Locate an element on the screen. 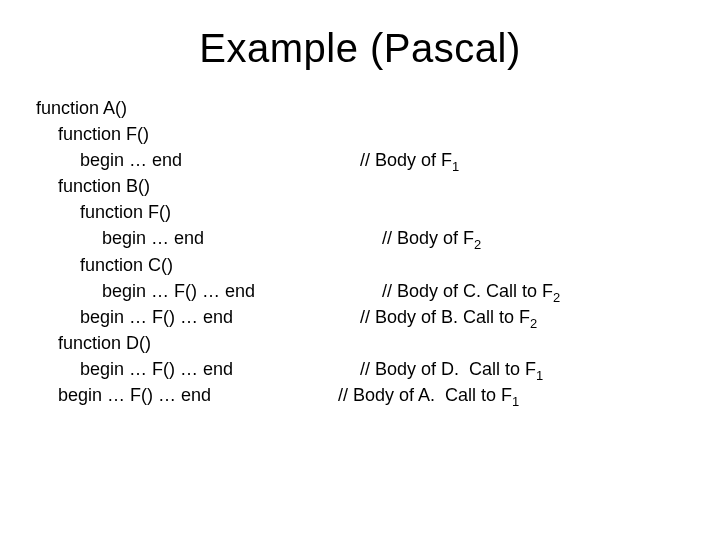 This screenshot has height=540, width=720. code-line: function D() is located at coordinates (360, 343).